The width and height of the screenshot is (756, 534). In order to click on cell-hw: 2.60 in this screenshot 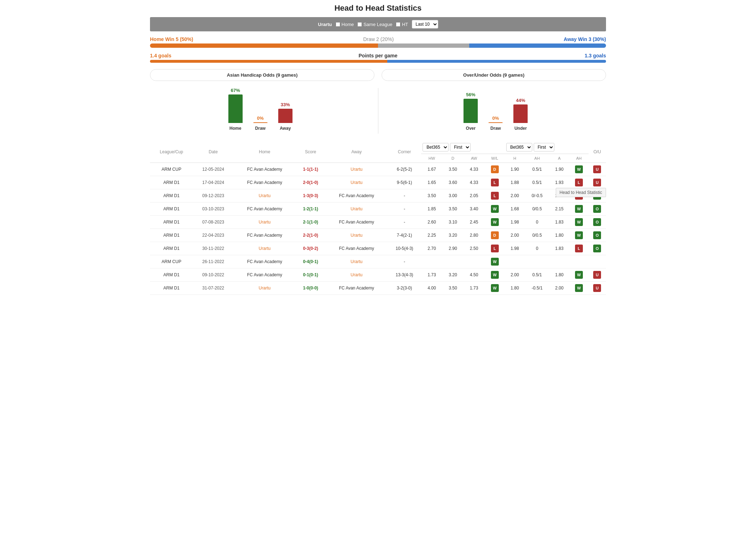, I will do `click(432, 222)`.